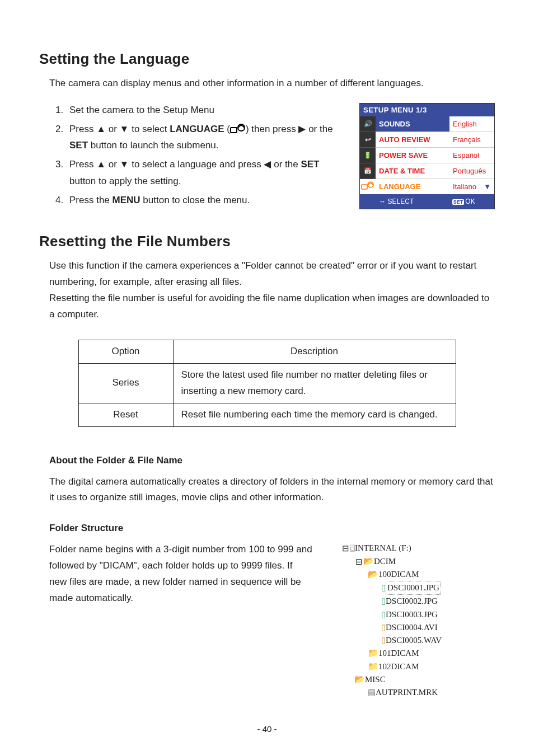  I want to click on menu-item-language: LANGUAGE, so click(413, 187).